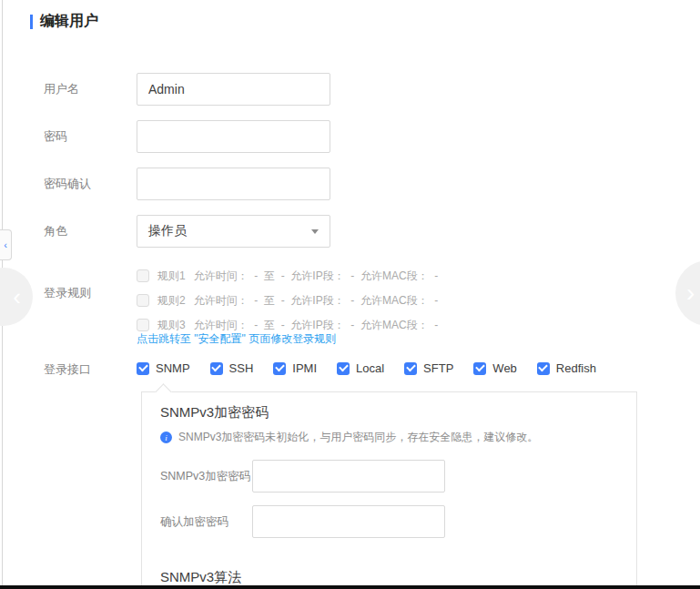  I want to click on info-icon, so click(166, 437).